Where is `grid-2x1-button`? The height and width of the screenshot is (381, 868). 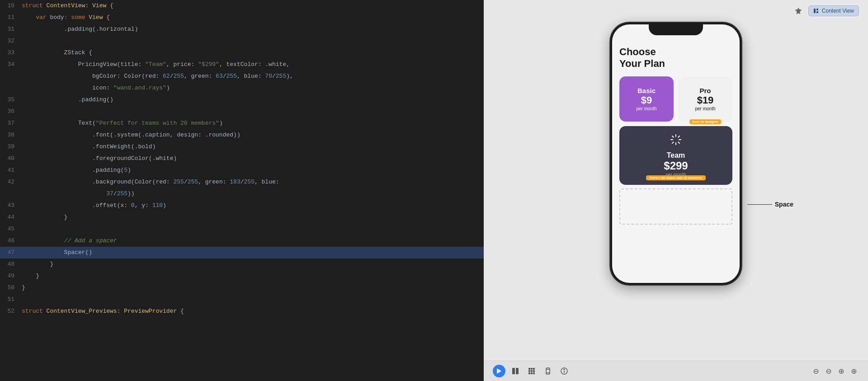
grid-2x1-button is located at coordinates (515, 371).